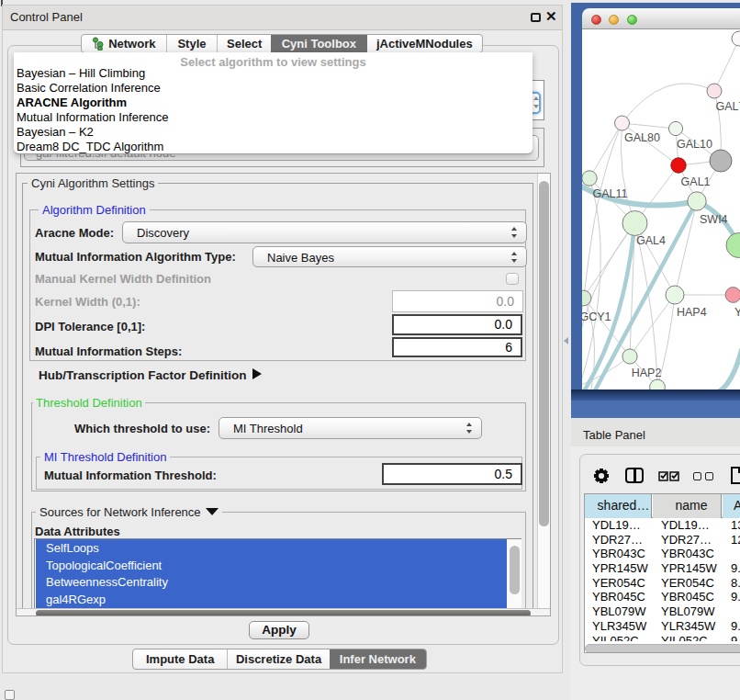  I want to click on svg-text: Y, so click(737, 312).